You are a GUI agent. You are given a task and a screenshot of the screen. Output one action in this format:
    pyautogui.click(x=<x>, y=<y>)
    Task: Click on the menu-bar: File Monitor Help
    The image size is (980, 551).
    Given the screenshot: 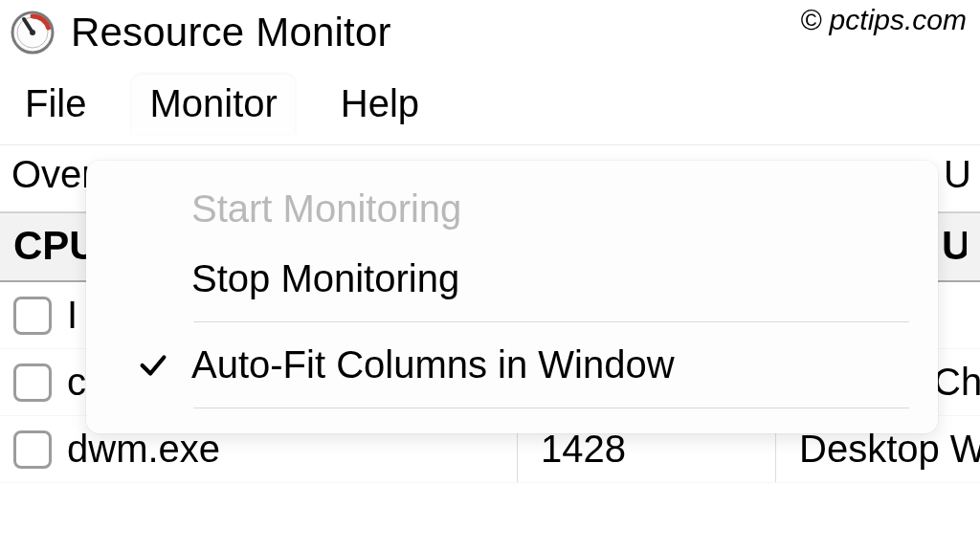 What is the action you would take?
    pyautogui.click(x=490, y=107)
    